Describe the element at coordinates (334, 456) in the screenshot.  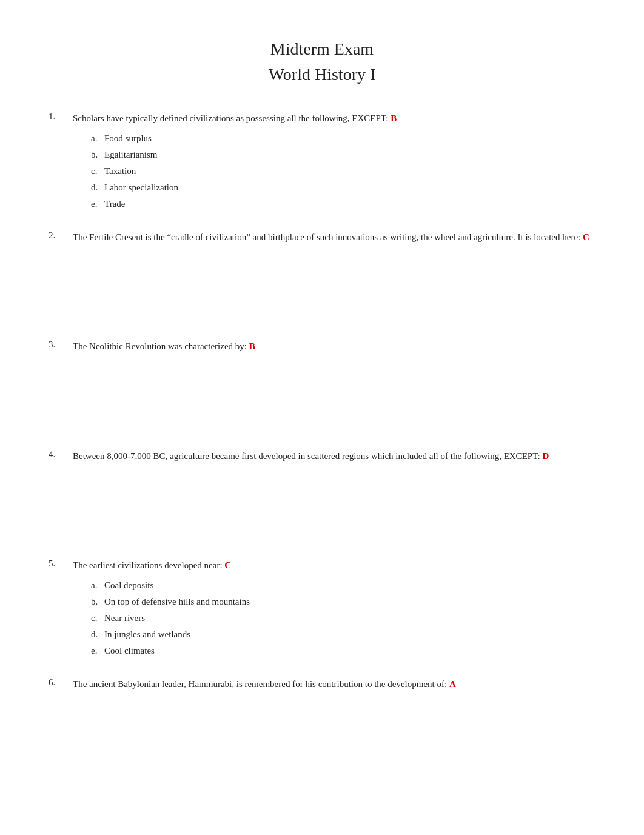
I see `question-text: Between 8,000-7,000 BC, agriculture beca…` at that location.